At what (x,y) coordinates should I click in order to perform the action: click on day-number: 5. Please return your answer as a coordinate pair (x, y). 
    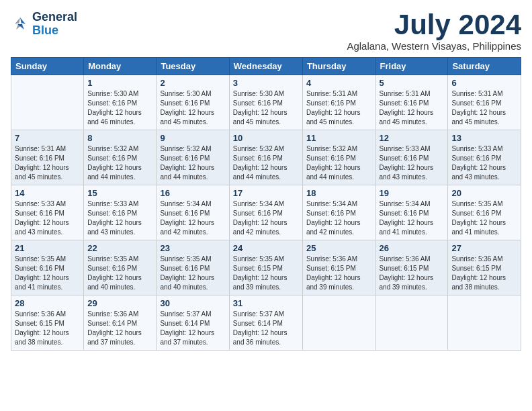
    Looking at the image, I should click on (412, 83).